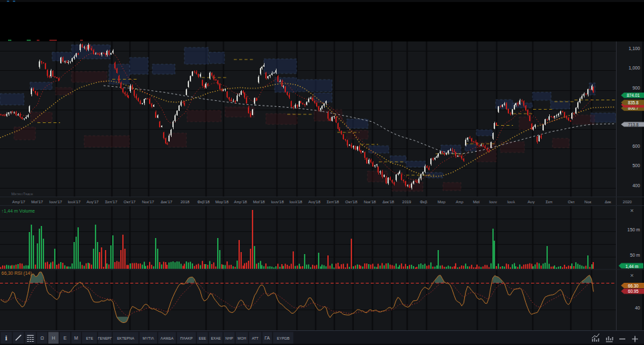 The image size is (644, 345). I want to click on svg-text: 40, so click(637, 308).